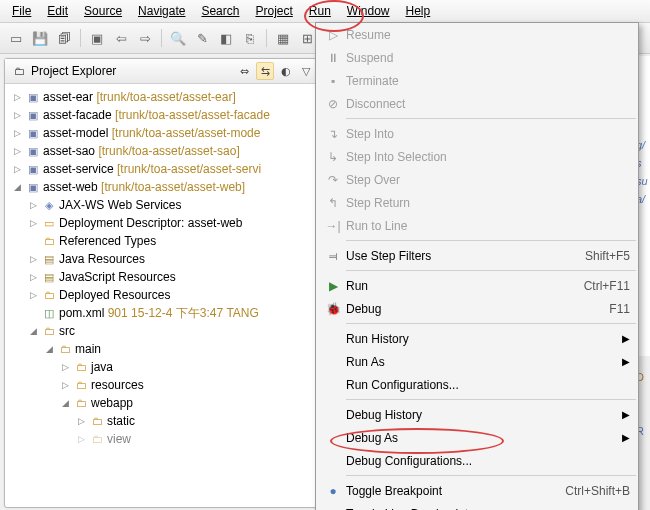 Image resolution: width=650 pixels, height=510 pixels. I want to click on tree-project: ▷▣asset-facade [trunk/toa-asset/asset-fa…, so click(162, 115).